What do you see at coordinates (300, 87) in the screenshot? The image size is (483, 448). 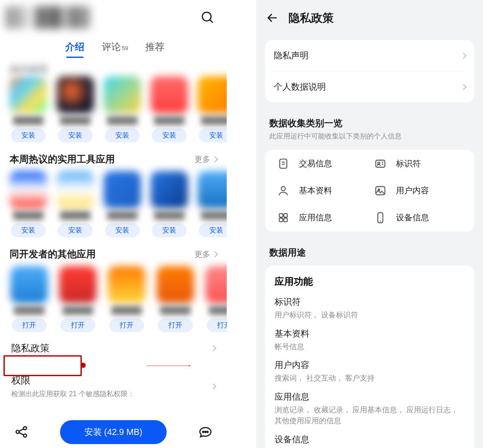 I see `personal-data-label: 个人数据说明` at bounding box center [300, 87].